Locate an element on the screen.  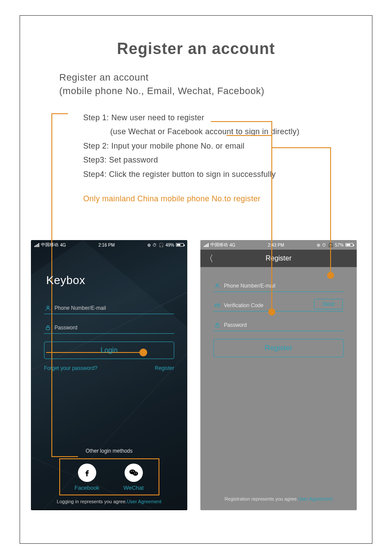
battery-pct: 57% is located at coordinates (339, 245).